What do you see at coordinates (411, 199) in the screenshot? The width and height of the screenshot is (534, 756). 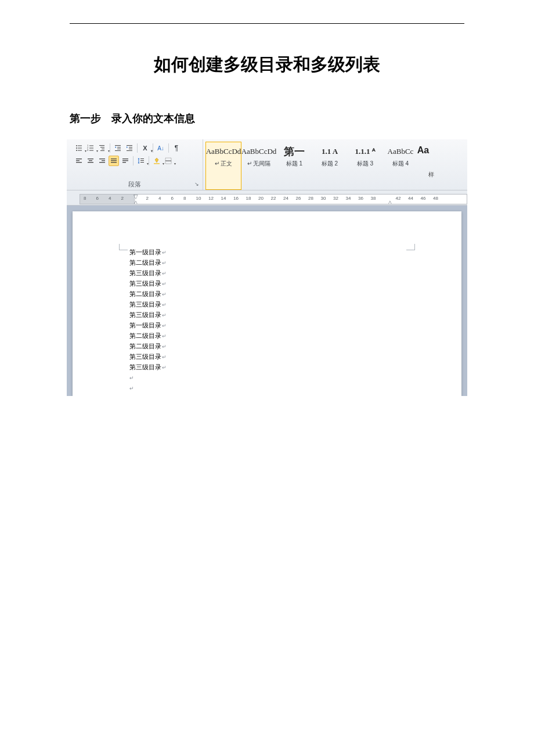 I see `ruler-tick: 44` at bounding box center [411, 199].